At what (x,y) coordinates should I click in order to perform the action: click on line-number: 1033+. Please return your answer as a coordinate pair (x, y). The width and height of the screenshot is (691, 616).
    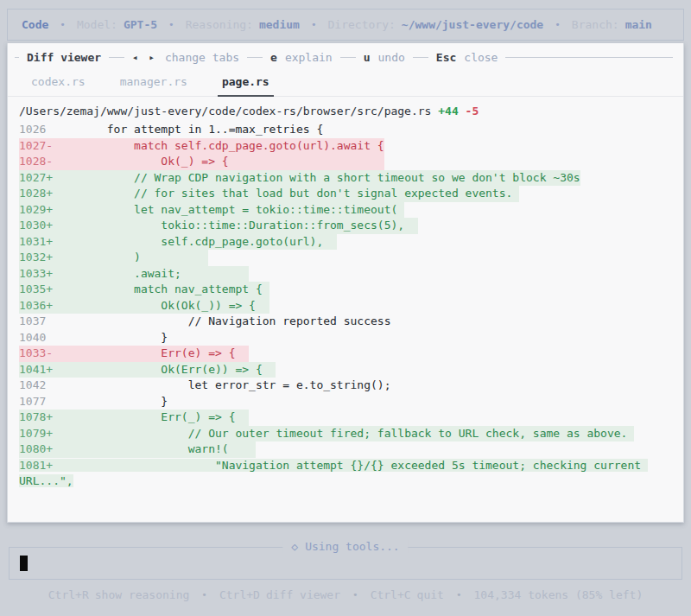
    Looking at the image, I should click on (36, 273).